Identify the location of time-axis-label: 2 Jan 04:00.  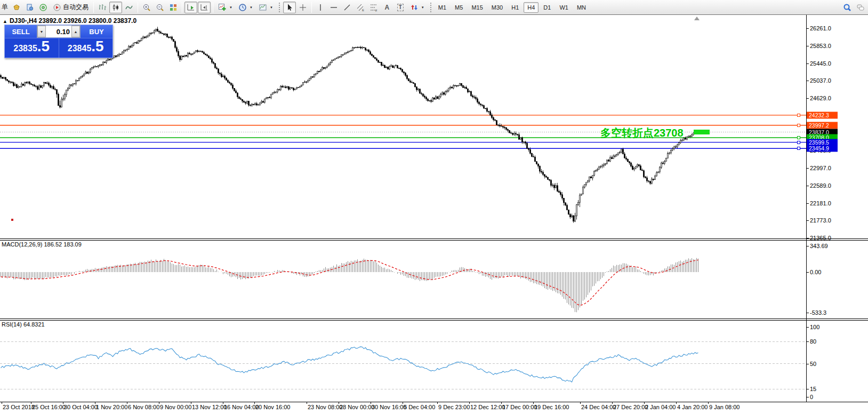
(661, 407).